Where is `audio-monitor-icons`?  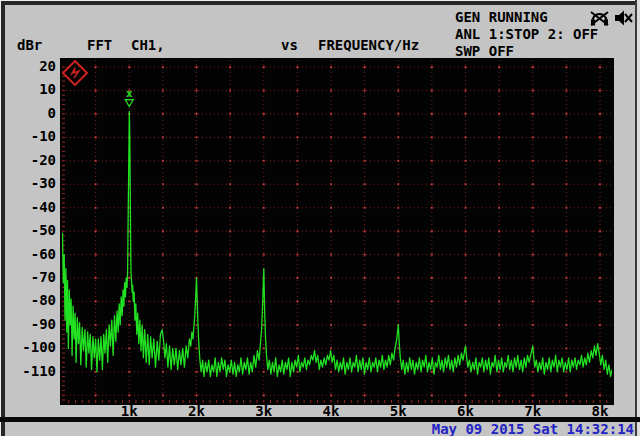 audio-monitor-icons is located at coordinates (612, 18).